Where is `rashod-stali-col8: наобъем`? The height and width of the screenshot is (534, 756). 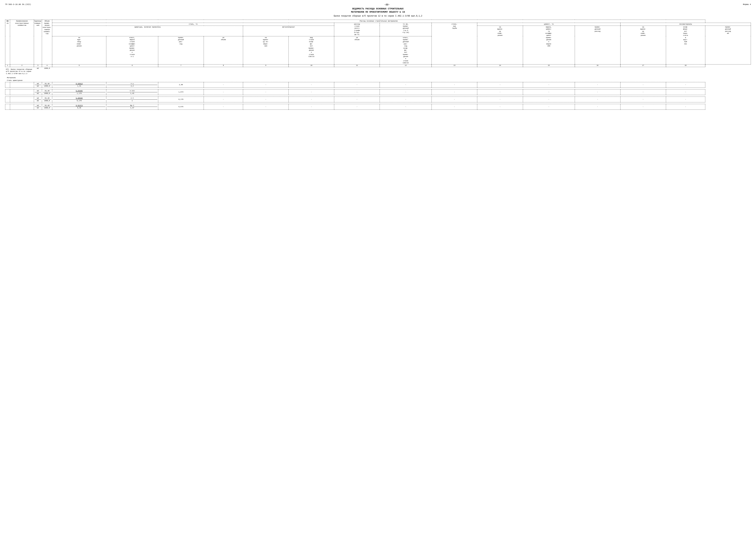 rashod-stali-col8: наобъем is located at coordinates (357, 50).